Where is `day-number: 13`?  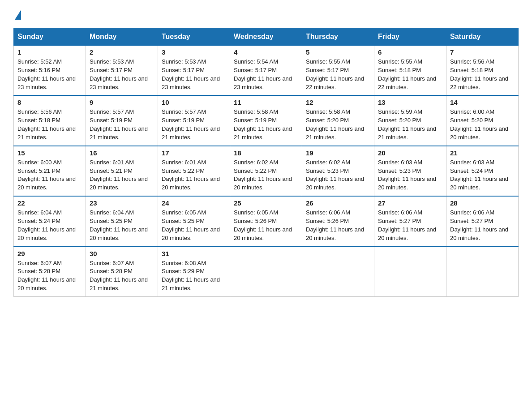
day-number: 13 is located at coordinates (410, 102).